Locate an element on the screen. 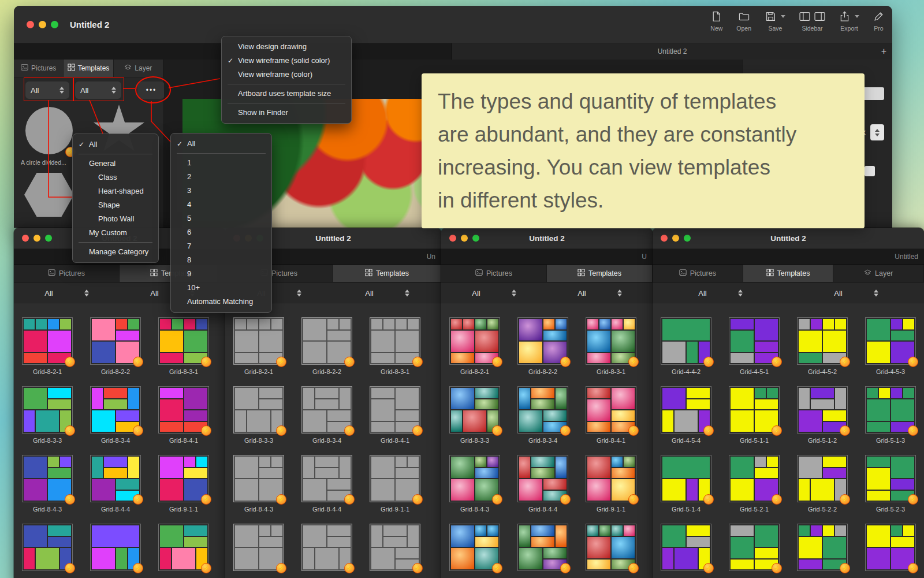 This screenshot has width=924, height=578. count-menu-item: 7 is located at coordinates (221, 246).